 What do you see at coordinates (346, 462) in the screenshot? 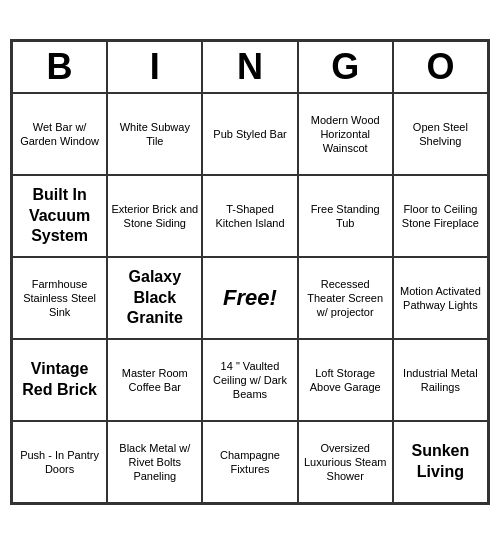
I see `bingo-cell: Oversized Luxurious Steam Shower` at bounding box center [346, 462].